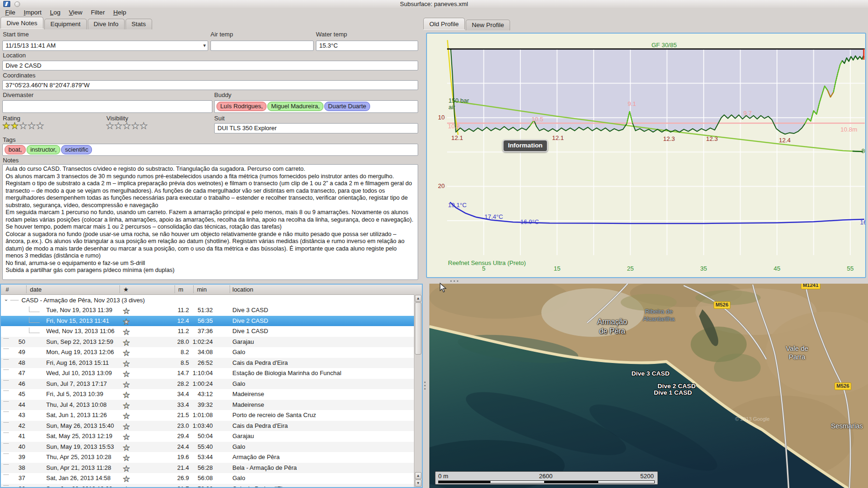  Describe the element at coordinates (106, 24) in the screenshot. I see `tab-dive-info: Dive Info` at that location.